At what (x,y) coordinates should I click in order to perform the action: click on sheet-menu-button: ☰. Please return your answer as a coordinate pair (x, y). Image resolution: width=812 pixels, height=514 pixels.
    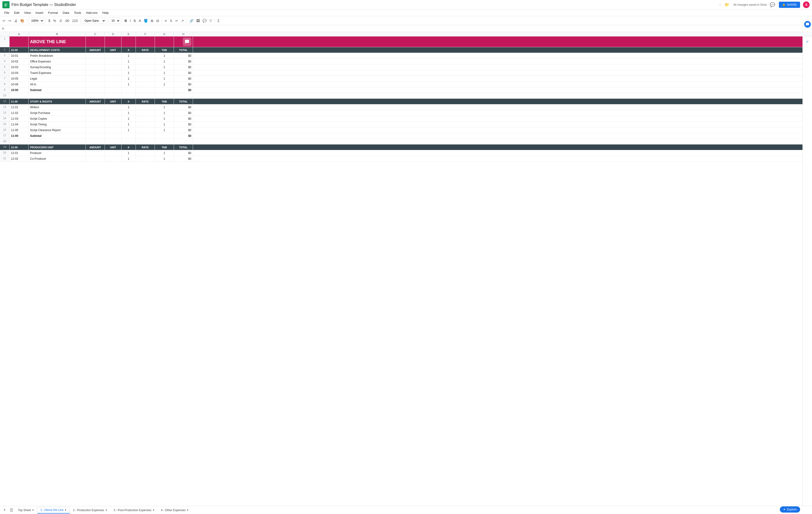
    Looking at the image, I should click on (11, 510).